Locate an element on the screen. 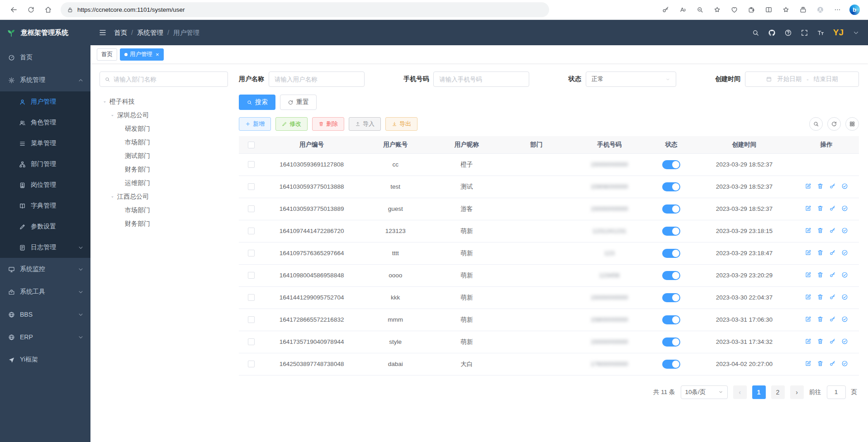 The image size is (868, 442). tree-node: 研发部门 is located at coordinates (164, 129).